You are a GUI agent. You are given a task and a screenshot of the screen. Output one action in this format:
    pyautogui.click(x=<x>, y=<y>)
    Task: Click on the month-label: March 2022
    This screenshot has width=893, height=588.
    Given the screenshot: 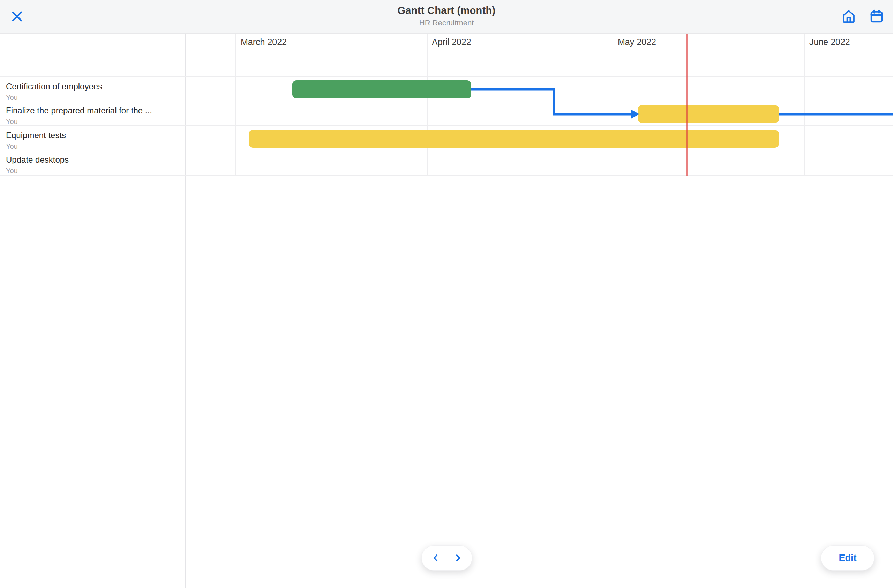 What is the action you would take?
    pyautogui.click(x=263, y=42)
    